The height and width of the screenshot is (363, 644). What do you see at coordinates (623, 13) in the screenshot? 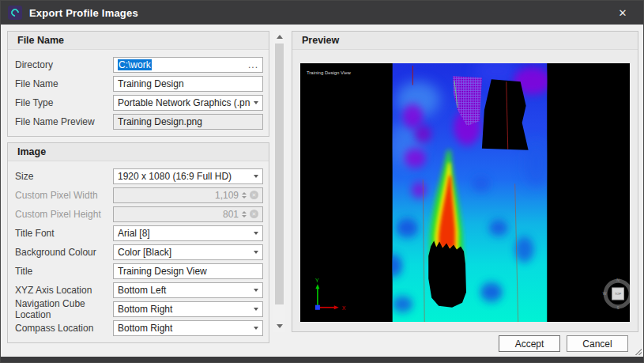
I see `close-icon: ✕` at bounding box center [623, 13].